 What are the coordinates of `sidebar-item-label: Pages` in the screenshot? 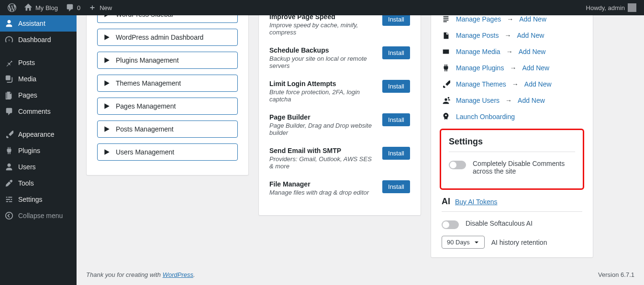 It's located at (28, 95).